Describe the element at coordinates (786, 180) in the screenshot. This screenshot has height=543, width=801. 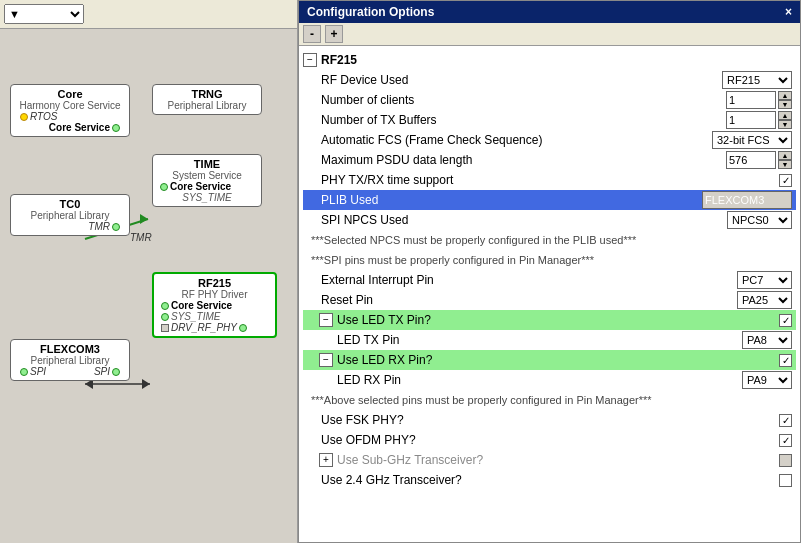
I see `phy-txrx-checkbox: ✓` at that location.